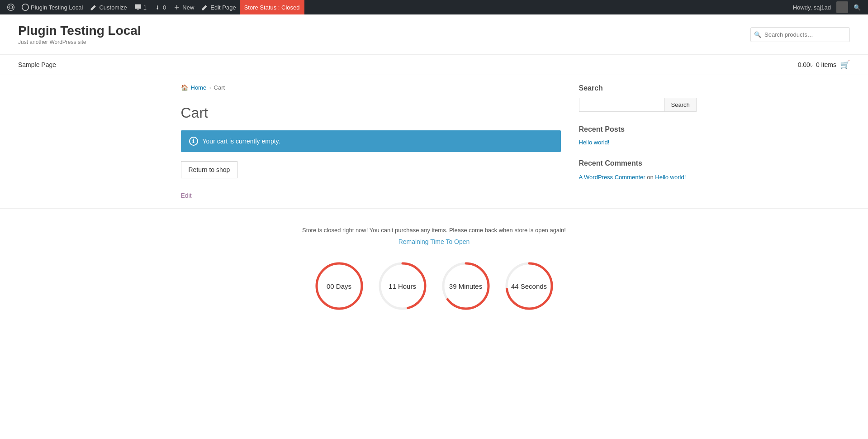 Image resolution: width=868 pixels, height=439 pixels. I want to click on breadcrumb-home-icon: 🏠, so click(185, 88).